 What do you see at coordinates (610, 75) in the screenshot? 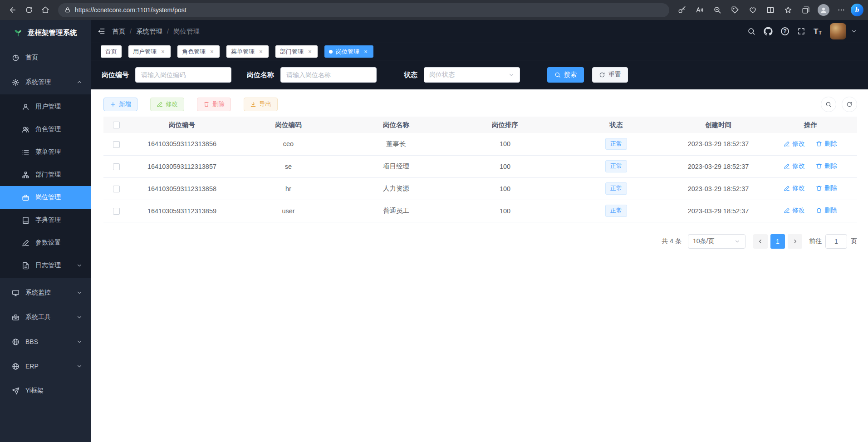
I see `reset-button: 重置` at bounding box center [610, 75].